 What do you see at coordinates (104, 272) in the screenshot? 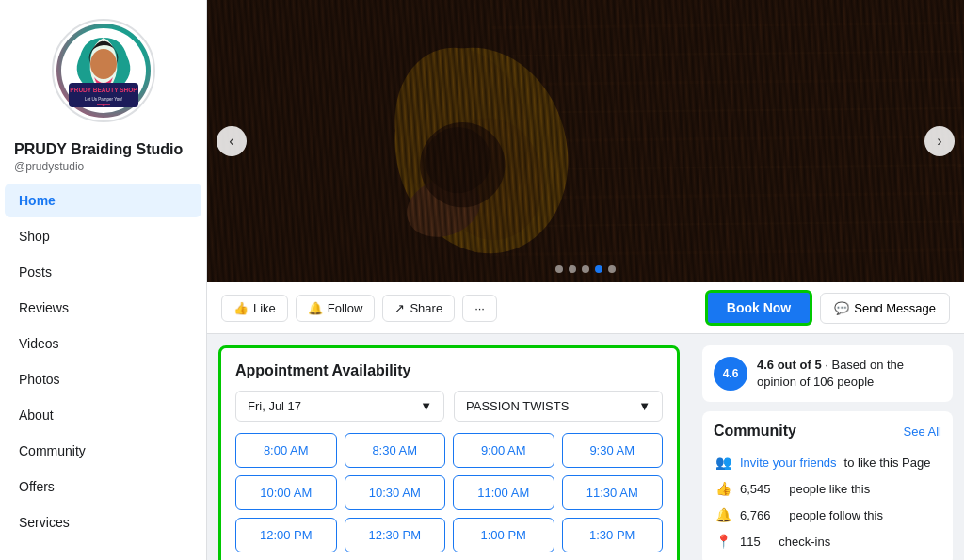
I see `sidebar-item-posts: Posts` at bounding box center [104, 272].